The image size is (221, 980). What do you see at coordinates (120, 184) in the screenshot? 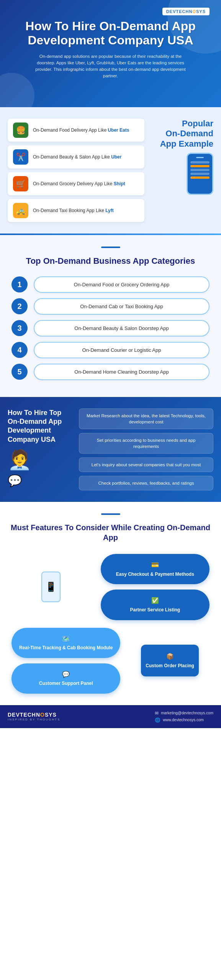
I see `grocery-accent: Shipt` at bounding box center [120, 184].